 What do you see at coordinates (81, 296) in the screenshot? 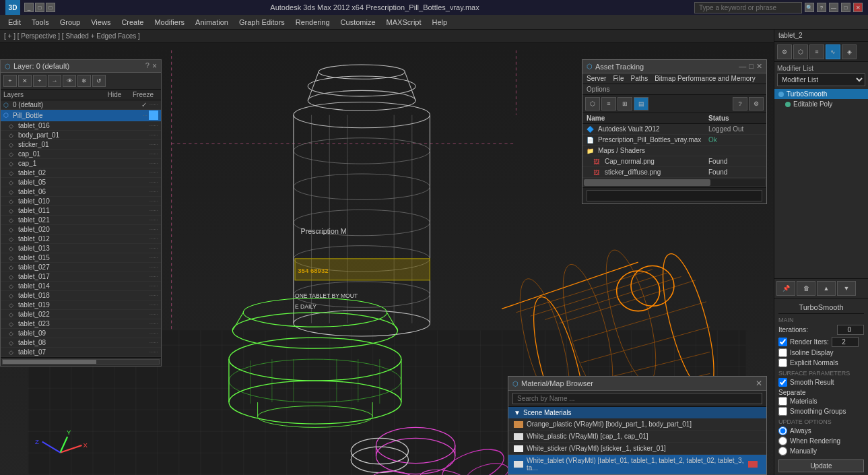
I see `layer-item-tablet018: ◇ tablet_018 ··· ···` at bounding box center [81, 296].